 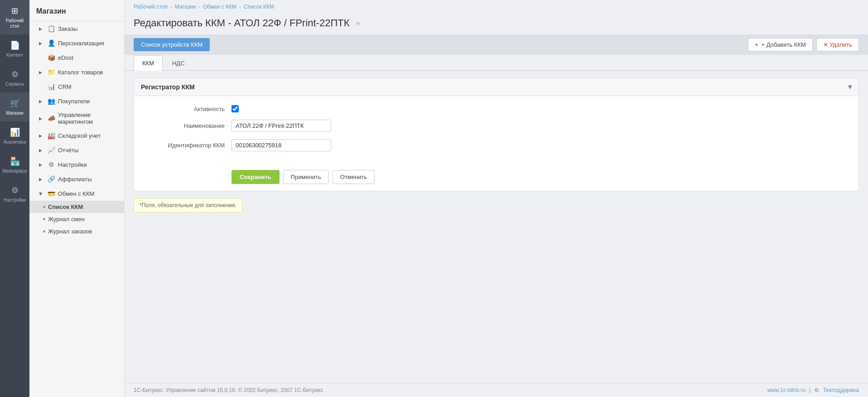 I want to click on sidebar-title: Магазин, so click(x=77, y=11).